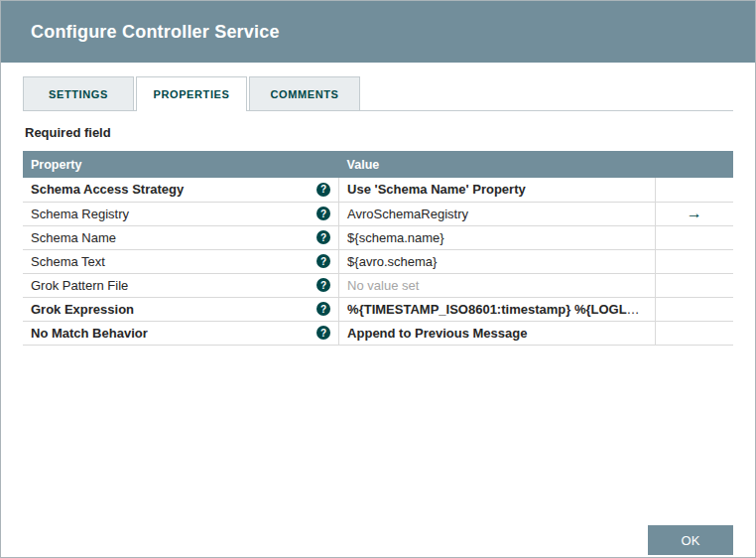 The image size is (756, 558). Describe the element at coordinates (378, 237) in the screenshot. I see `property-row: Schema Name?${schema.name}` at that location.